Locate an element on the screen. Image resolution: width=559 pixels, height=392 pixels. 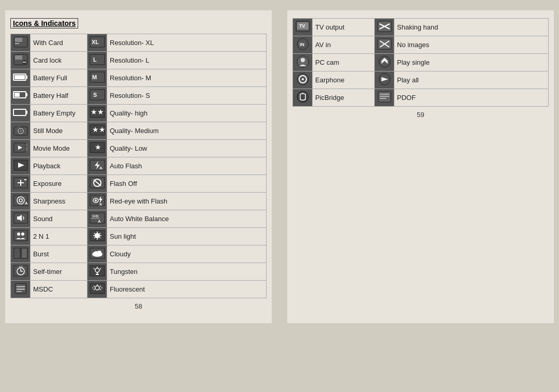
page-title: Icons & Indicators is located at coordinates (45, 23).